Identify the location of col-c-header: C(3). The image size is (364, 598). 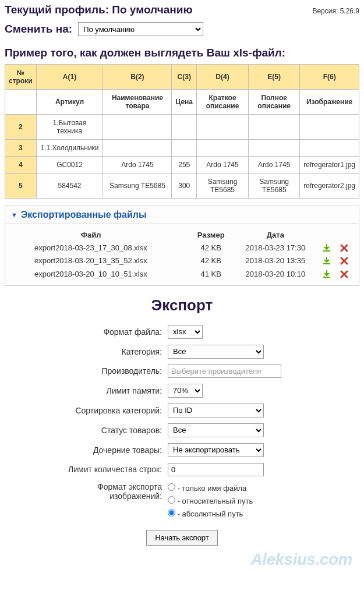
(184, 77).